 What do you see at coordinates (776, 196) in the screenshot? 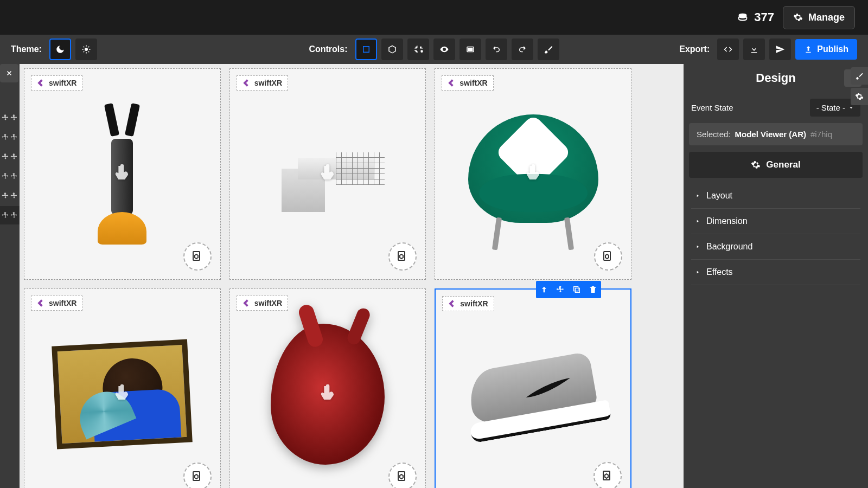
I see `accordion-layout: Layout` at bounding box center [776, 196].